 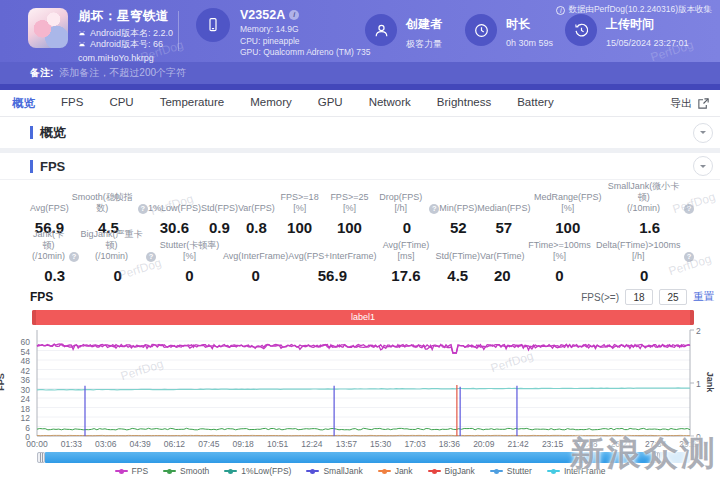 What do you see at coordinates (568, 214) in the screenshot?
I see `stat-MedRange(FPS)[%]: MedRange(FPS)[%]100` at bounding box center [568, 214].